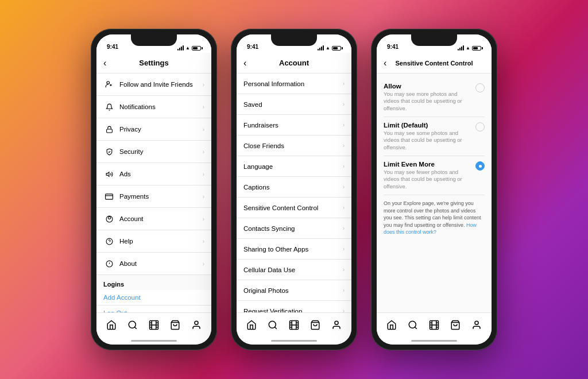 The height and width of the screenshot is (379, 588). Describe the element at coordinates (480, 166) in the screenshot. I see `limit-more-radio` at that location.